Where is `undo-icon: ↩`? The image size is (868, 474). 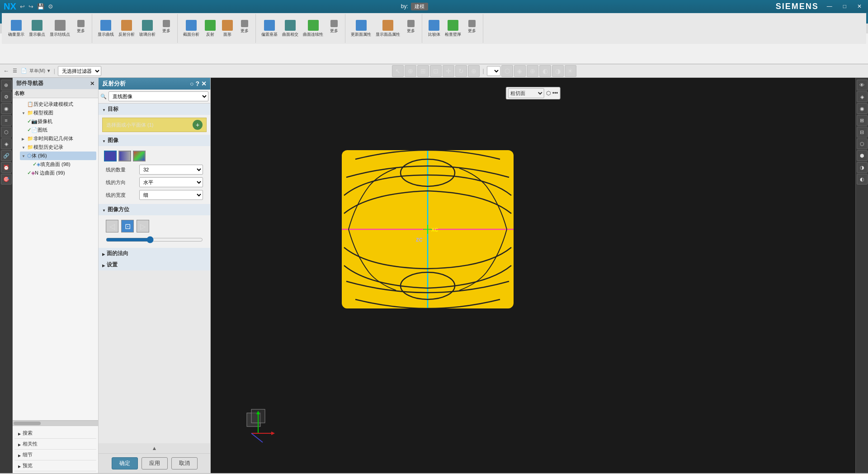 undo-icon: ↩ is located at coordinates (23, 6).